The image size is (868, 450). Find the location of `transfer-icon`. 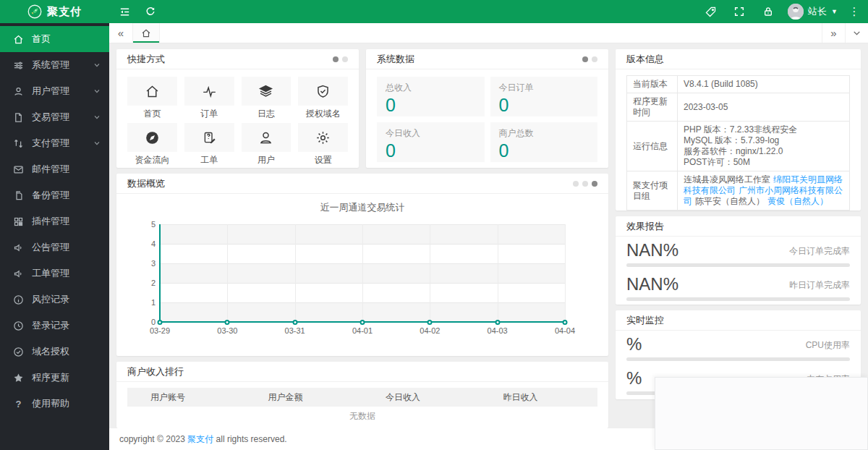

transfer-icon is located at coordinates (19, 143).